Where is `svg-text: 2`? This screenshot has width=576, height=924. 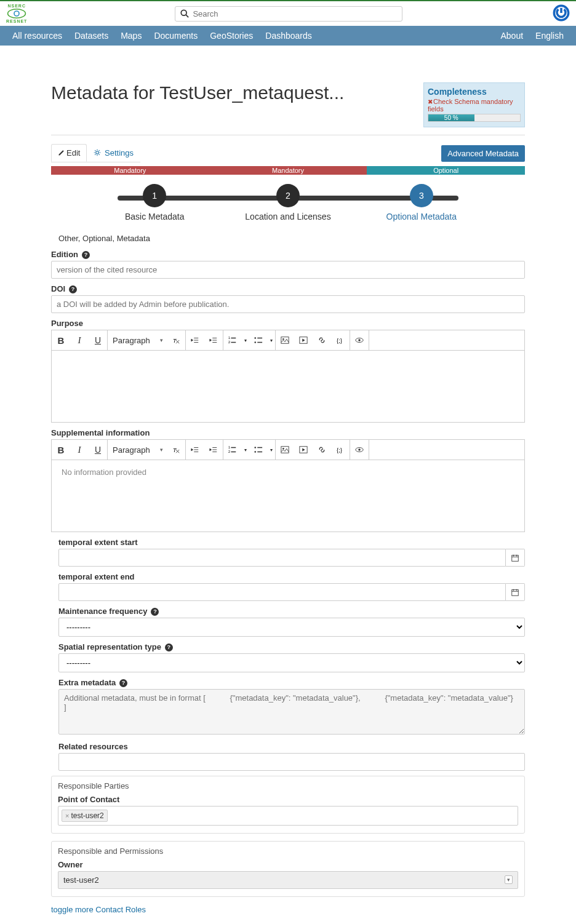
svg-text: 2 is located at coordinates (229, 342).